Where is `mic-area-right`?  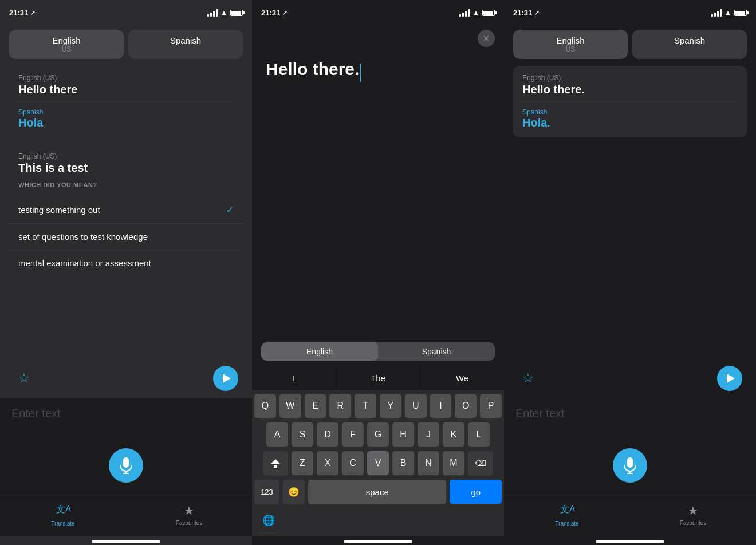
mic-area-right is located at coordinates (630, 471).